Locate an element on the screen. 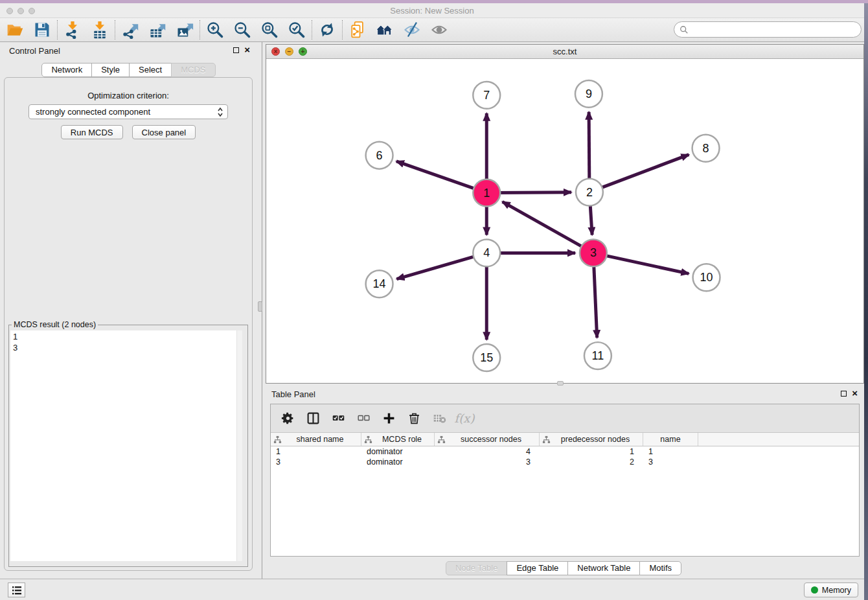 The image size is (868, 600). tab-node-table: Node Table is located at coordinates (477, 568).